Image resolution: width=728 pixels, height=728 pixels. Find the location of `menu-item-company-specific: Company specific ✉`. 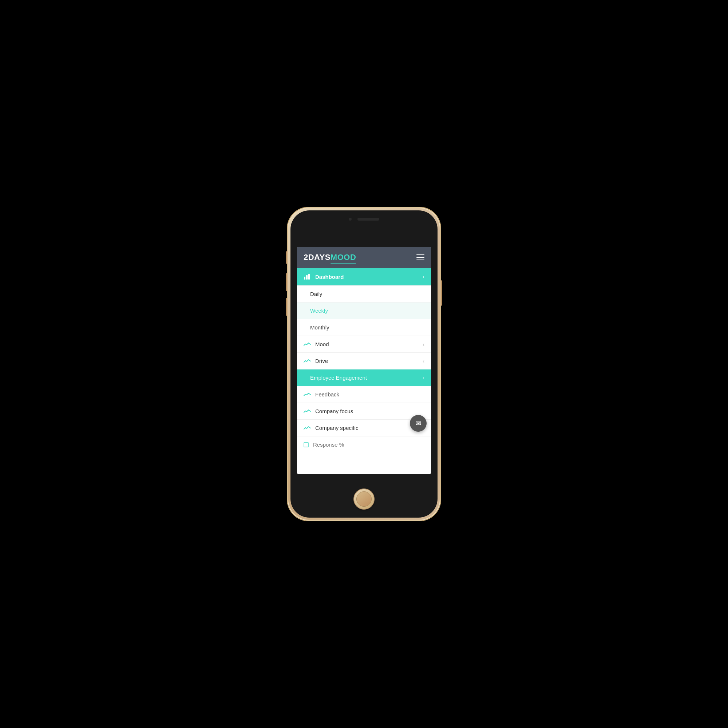

menu-item-company-specific: Company specific ✉ is located at coordinates (364, 428).